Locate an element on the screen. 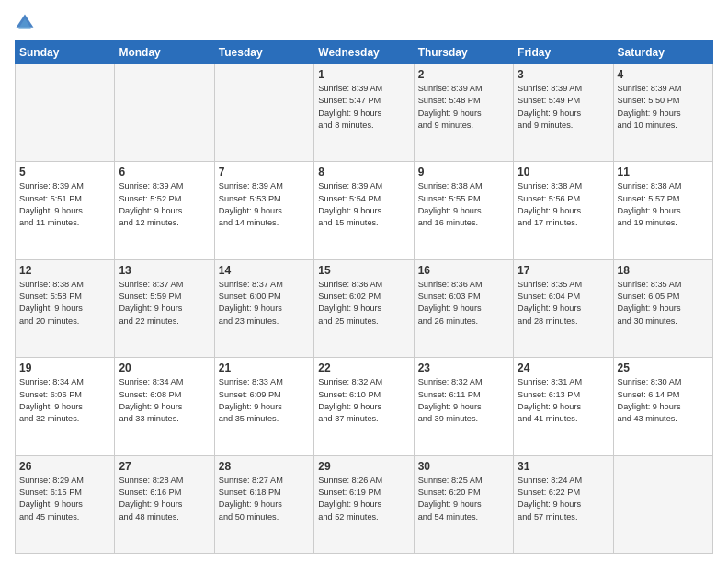 The height and width of the screenshot is (563, 728). day-info: Sunrise: 8:25 AM Sunset: 6:20 PM Dayligh… is located at coordinates (463, 499).